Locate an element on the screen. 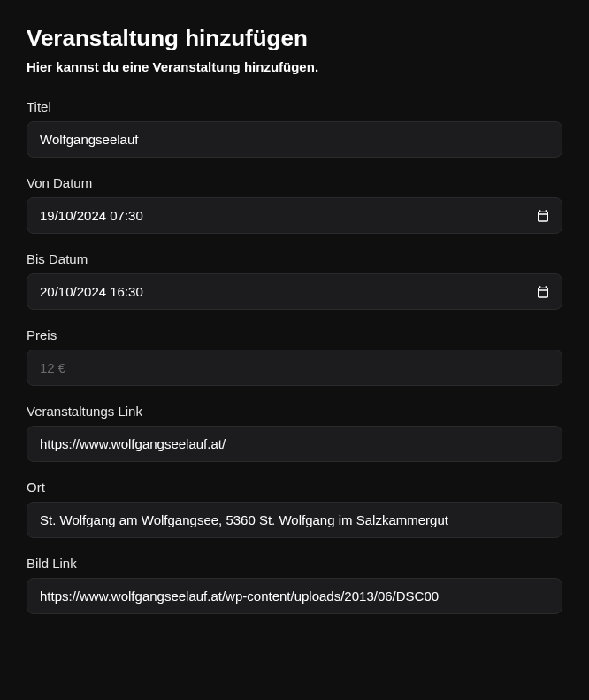 Image resolution: width=589 pixels, height=700 pixels. von-datum-wrapper is located at coordinates (294, 216).